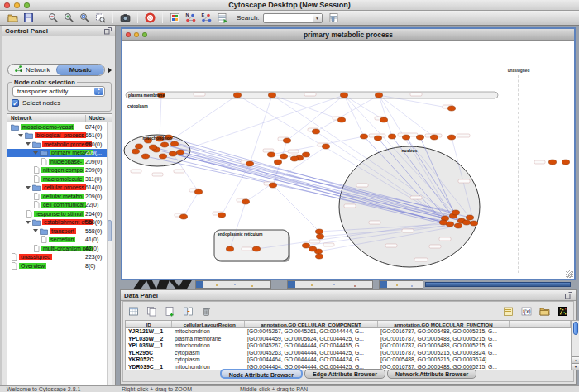 This screenshot has width=579, height=392. I want to click on select-nodes-checkbox: ✓, so click(15, 103).